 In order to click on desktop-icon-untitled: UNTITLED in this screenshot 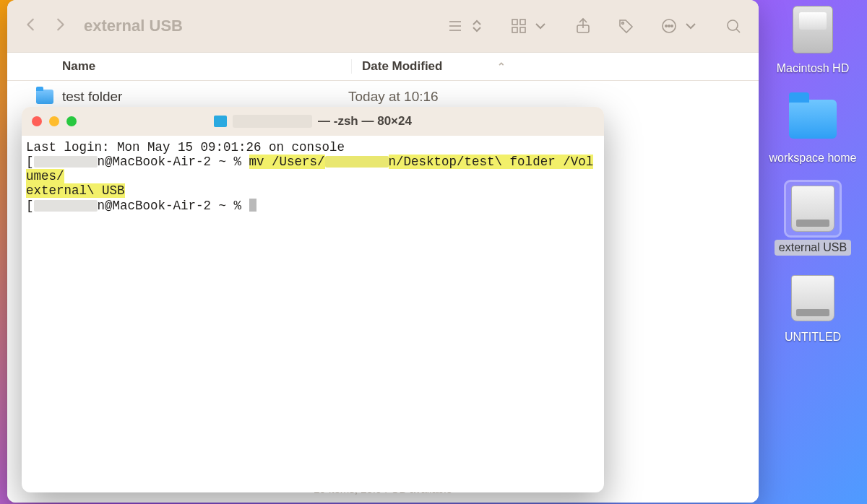, I will do `click(813, 308)`.